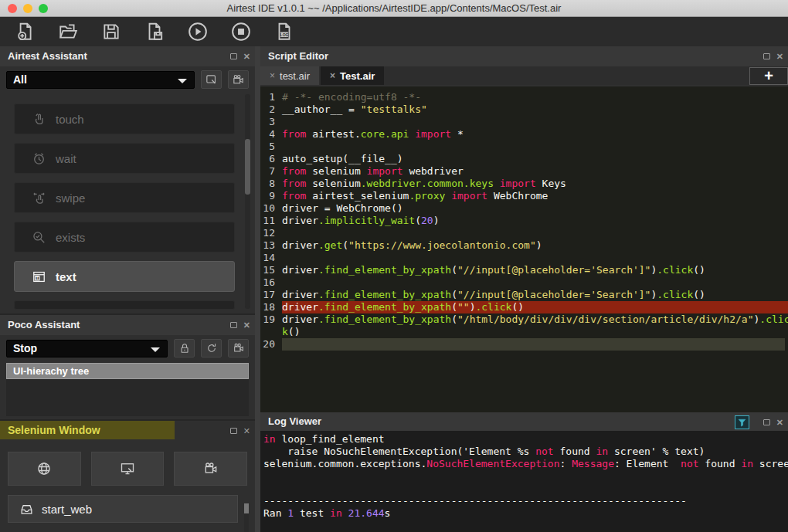  I want to click on titlebar: Airtest IDE v1.0.1 ~~ /Applications/Airt…, so click(394, 8).